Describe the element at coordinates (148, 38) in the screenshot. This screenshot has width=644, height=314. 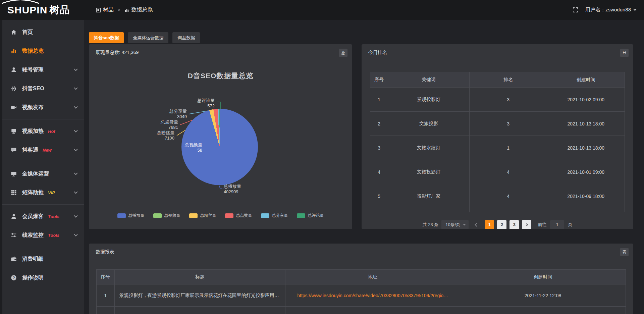
I see `tab-omnimedia-data: 全媒体运营数据` at that location.